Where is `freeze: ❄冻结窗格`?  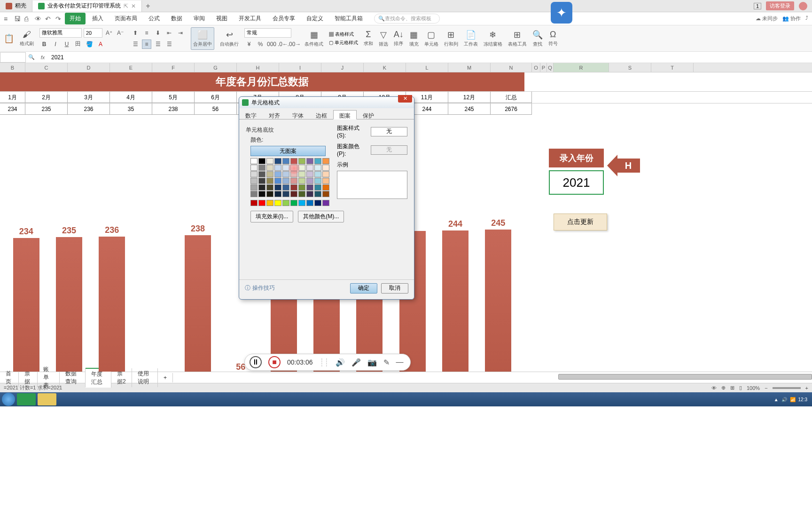 freeze: ❄冻结窗格 is located at coordinates (493, 39).